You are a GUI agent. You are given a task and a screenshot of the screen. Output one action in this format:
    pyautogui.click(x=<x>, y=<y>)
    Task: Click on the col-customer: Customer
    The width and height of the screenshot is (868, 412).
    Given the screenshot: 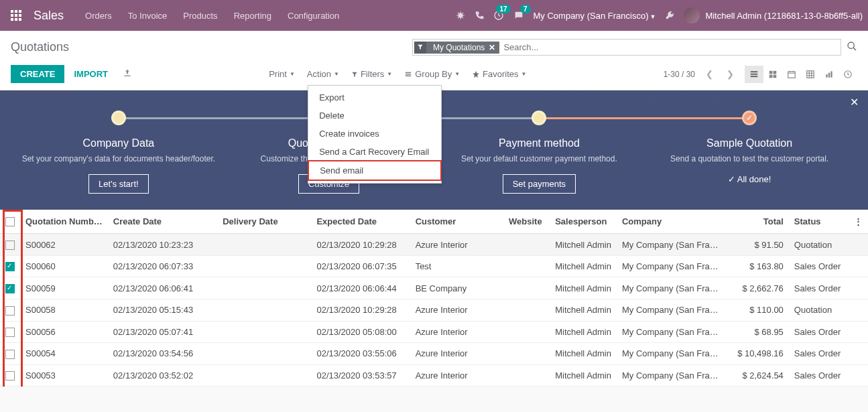 What is the action you would take?
    pyautogui.click(x=457, y=222)
    